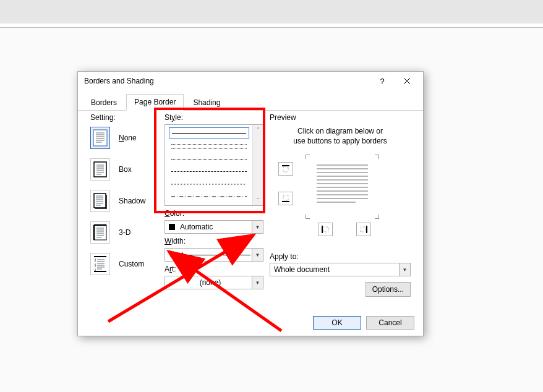 This screenshot has width=543, height=392. Describe the element at coordinates (250, 100) in the screenshot. I see `tab-strip: Borders Page Border Shading` at that location.